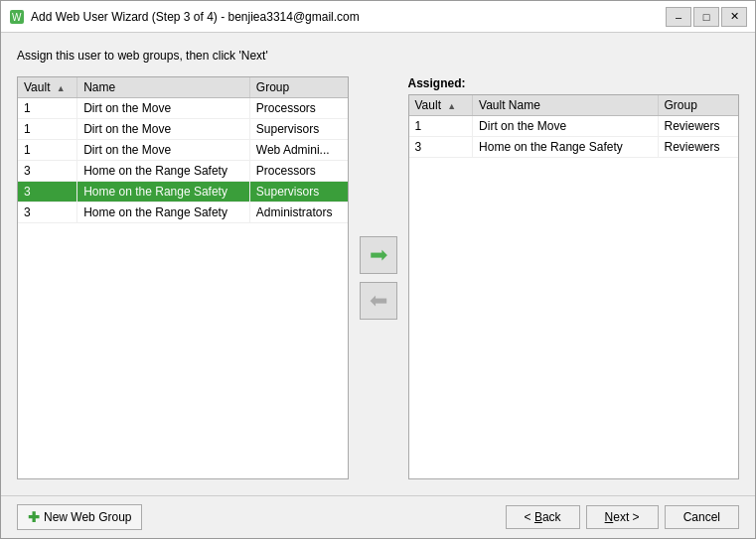 The height and width of the screenshot is (539, 756). What do you see at coordinates (542, 517) in the screenshot?
I see `back-button: < Back` at bounding box center [542, 517].